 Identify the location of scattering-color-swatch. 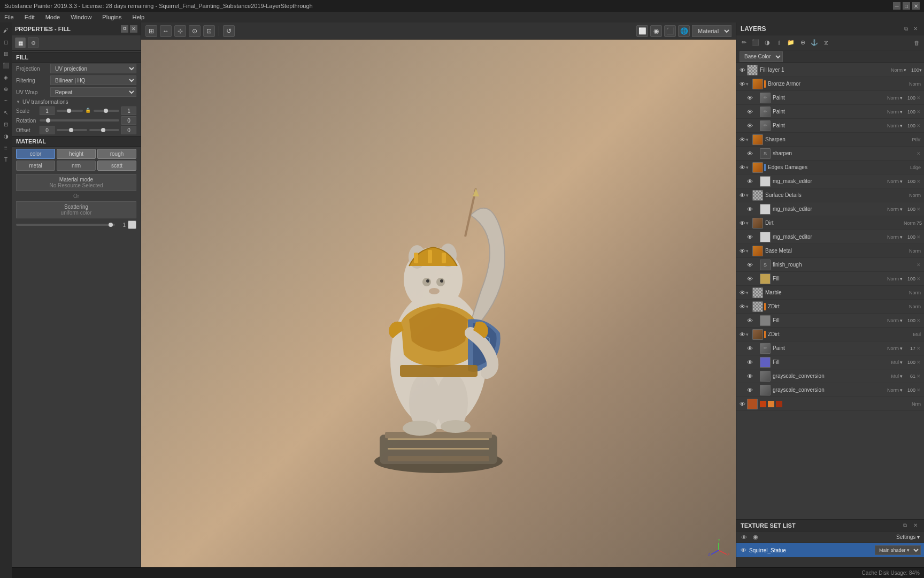
(132, 225).